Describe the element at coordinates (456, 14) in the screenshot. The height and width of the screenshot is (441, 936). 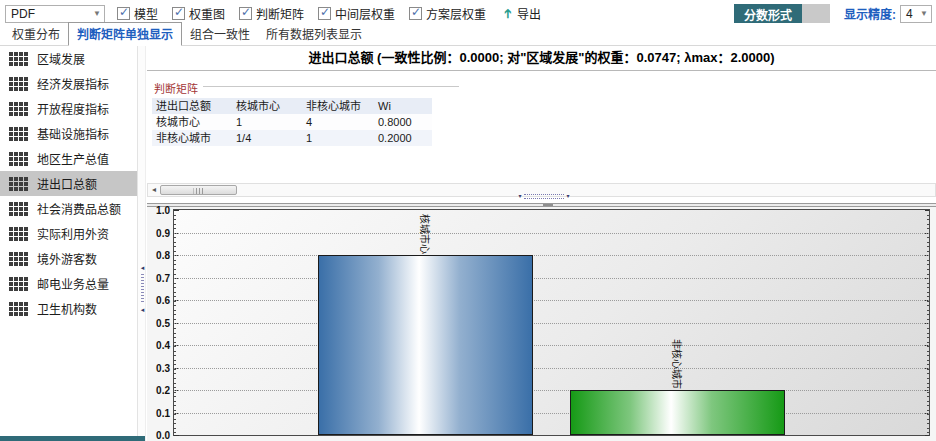
I see `checkbox-label: 方案层权重` at that location.